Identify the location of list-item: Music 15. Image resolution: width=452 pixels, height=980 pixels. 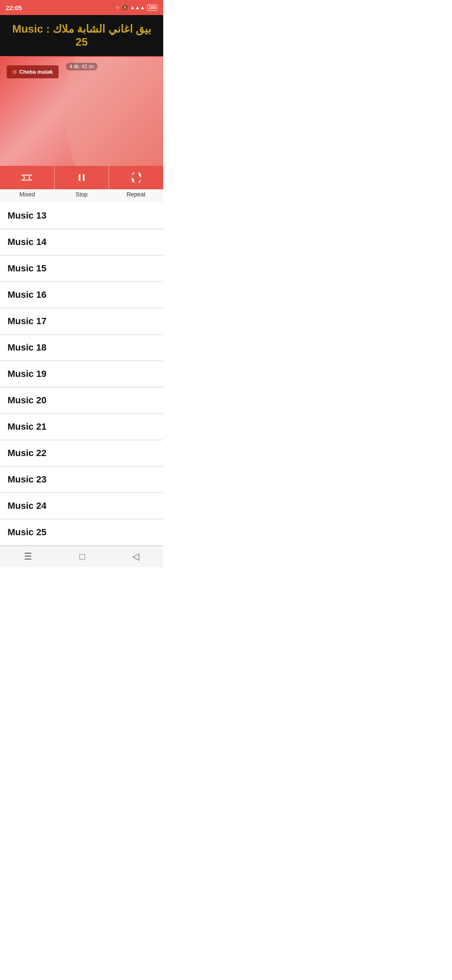
(82, 269).